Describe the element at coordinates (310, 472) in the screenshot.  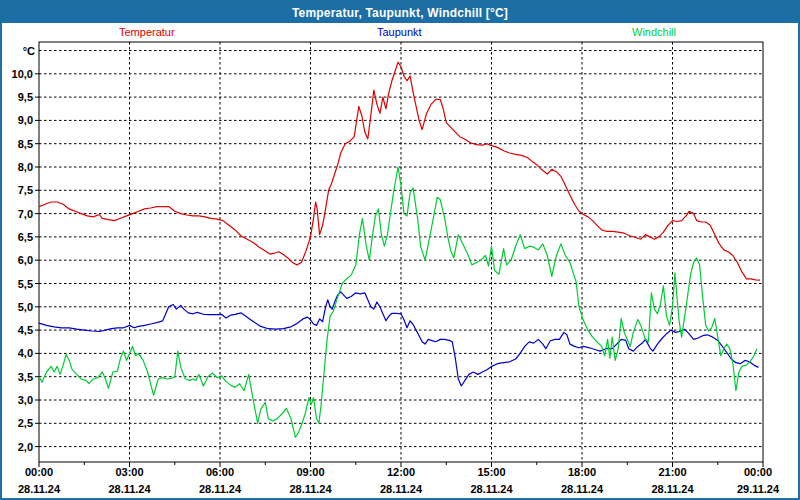
I see `x-tick-time-label: 09:00` at that location.